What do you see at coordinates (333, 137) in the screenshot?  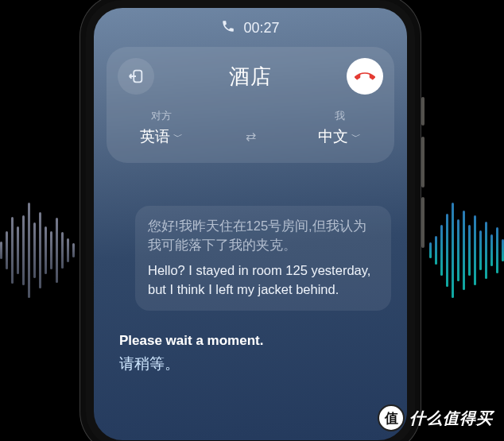 I see `my-language-value: 中文` at bounding box center [333, 137].